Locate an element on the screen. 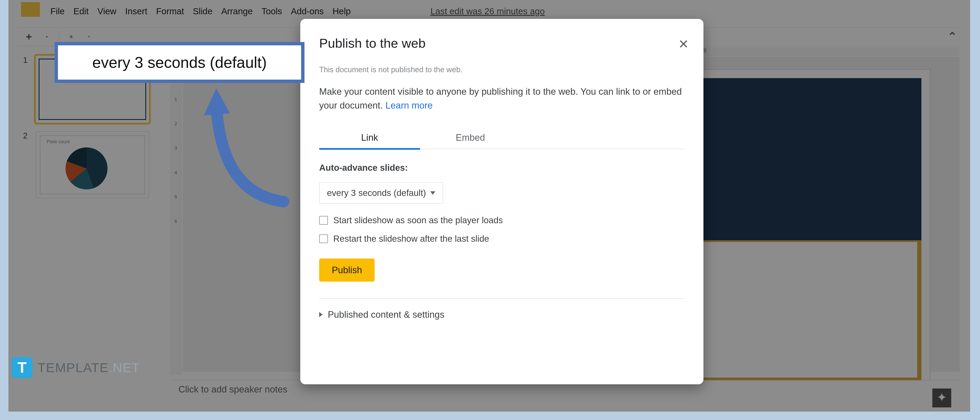 This screenshot has width=980, height=420. watermark-text: TEMPLATE.NET is located at coordinates (89, 368).